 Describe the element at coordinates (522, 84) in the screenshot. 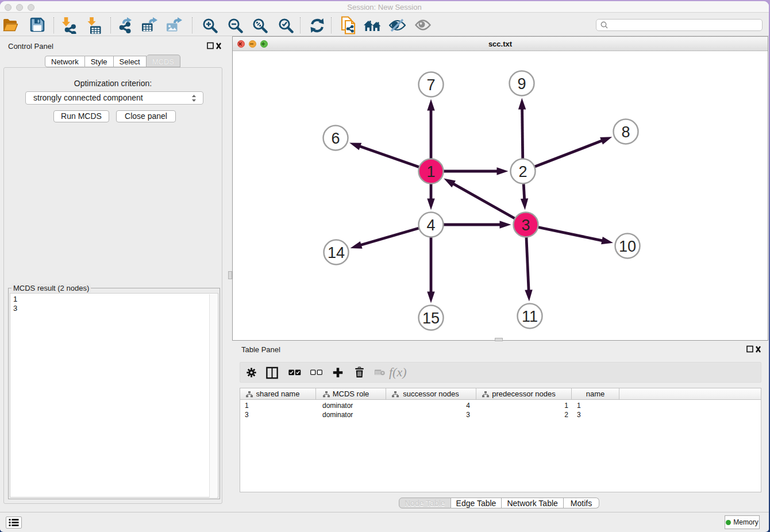

I see `svg-text: 9` at that location.